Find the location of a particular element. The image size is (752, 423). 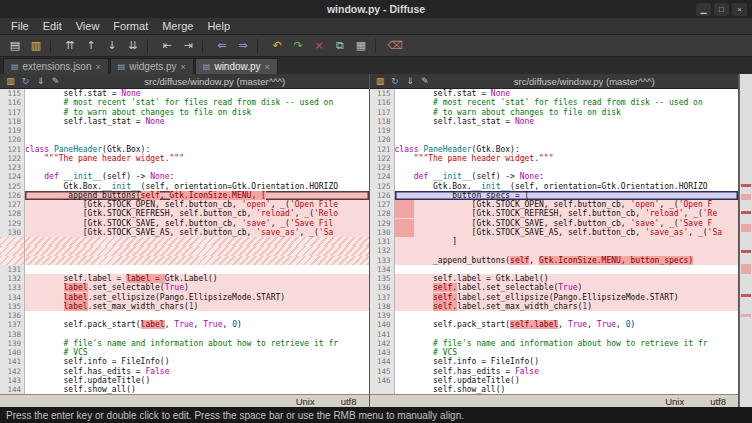

code-line: 130 [Gtk.STOCK_SAVE_AS, self.button_cb, … is located at coordinates (554, 232).